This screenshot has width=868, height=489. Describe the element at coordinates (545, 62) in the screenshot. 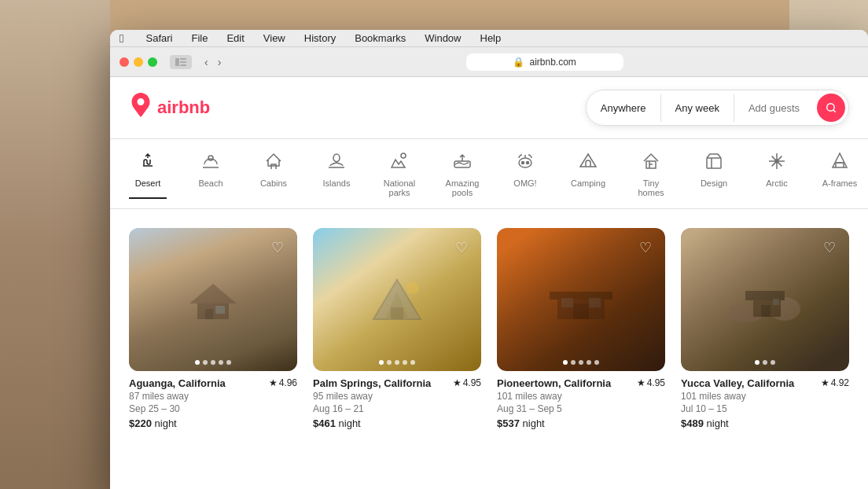

I see `address-bar: 🔒 airbnb.com` at that location.